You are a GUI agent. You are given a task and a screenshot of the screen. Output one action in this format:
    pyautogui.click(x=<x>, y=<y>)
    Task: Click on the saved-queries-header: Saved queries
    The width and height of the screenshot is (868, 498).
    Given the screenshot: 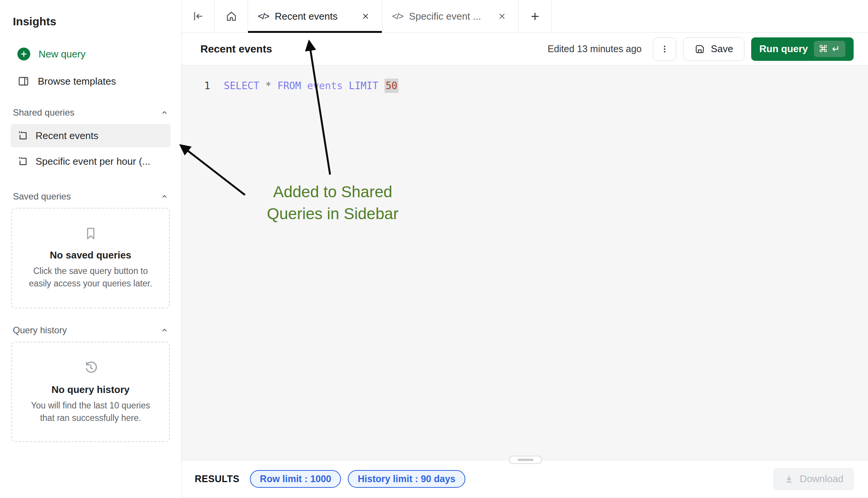 What is the action you would take?
    pyautogui.click(x=91, y=196)
    